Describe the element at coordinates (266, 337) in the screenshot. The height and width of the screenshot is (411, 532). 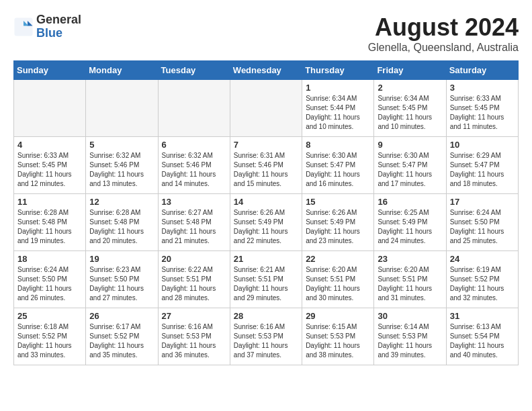
I see `calendar-week-row: 25Sunrise: 6:18 AM Sunset: 5:52 PM Dayli…` at that location.